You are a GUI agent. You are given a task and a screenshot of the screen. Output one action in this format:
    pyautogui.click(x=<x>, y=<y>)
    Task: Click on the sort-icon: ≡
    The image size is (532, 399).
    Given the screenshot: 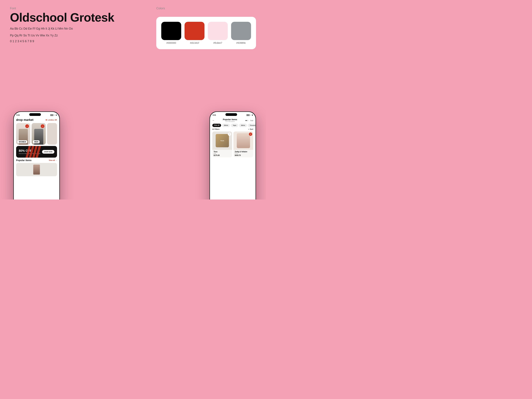 What is the action you would take?
    pyautogui.click(x=249, y=129)
    